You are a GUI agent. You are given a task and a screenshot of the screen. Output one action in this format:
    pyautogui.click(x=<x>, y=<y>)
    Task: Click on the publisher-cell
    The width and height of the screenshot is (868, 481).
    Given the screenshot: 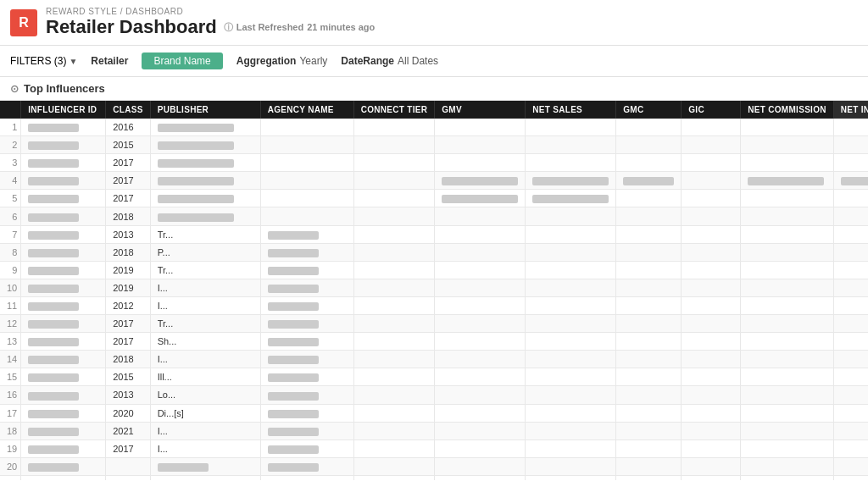 What is the action you would take?
    pyautogui.click(x=205, y=198)
    